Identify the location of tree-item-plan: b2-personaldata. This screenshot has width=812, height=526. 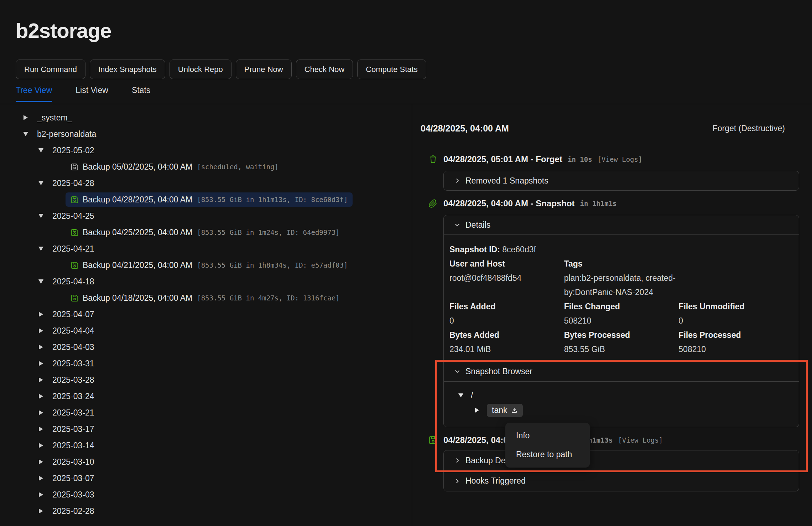
(206, 134).